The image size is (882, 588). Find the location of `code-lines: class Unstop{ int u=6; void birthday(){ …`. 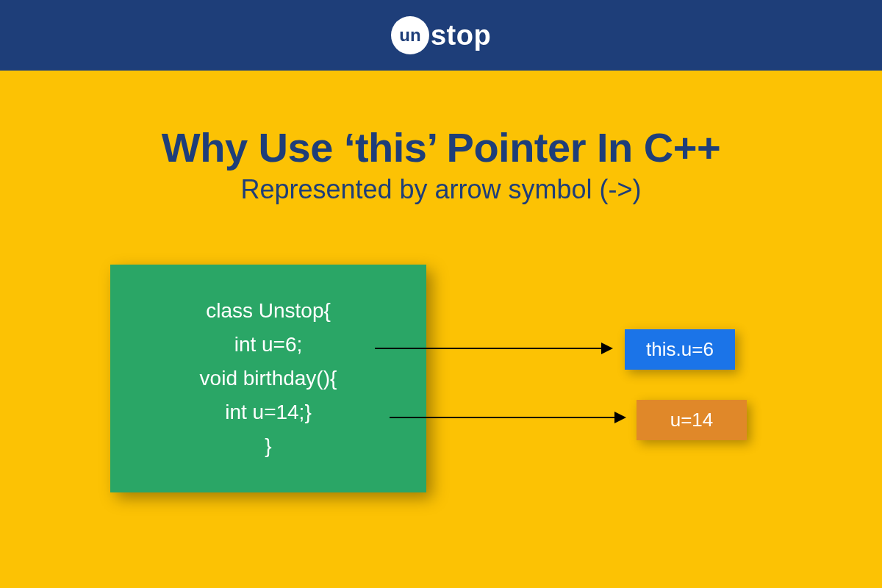

code-lines: class Unstop{ int u=6; void birthday(){ … is located at coordinates (269, 379).